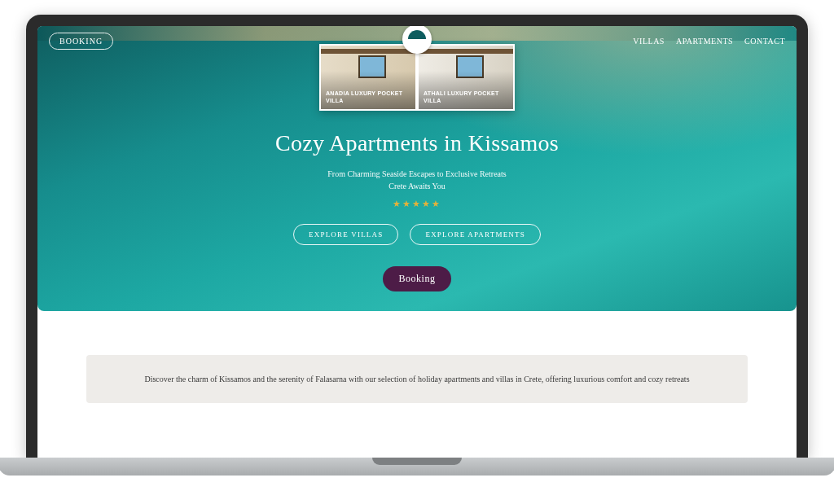 The height and width of the screenshot is (504, 834). Describe the element at coordinates (369, 98) in the screenshot. I see `villa-card-label: ANADIA LUXURY POCKET VILLA` at that location.